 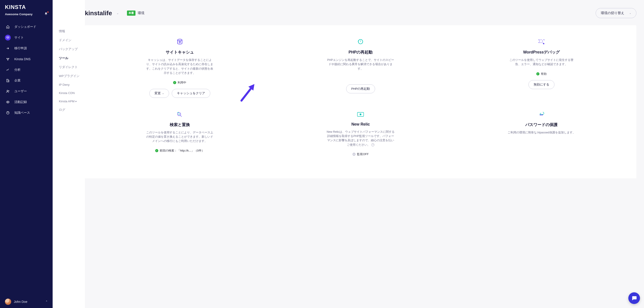 I want to click on subnav-cdn: Kinsta CDN, so click(x=68, y=93).